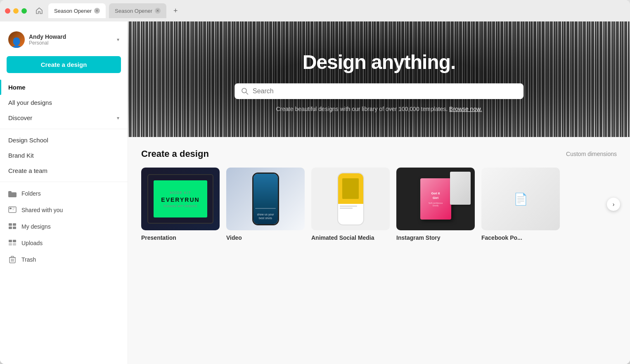 The image size is (630, 364). I want to click on nav-label-discover: Discover, so click(20, 118).